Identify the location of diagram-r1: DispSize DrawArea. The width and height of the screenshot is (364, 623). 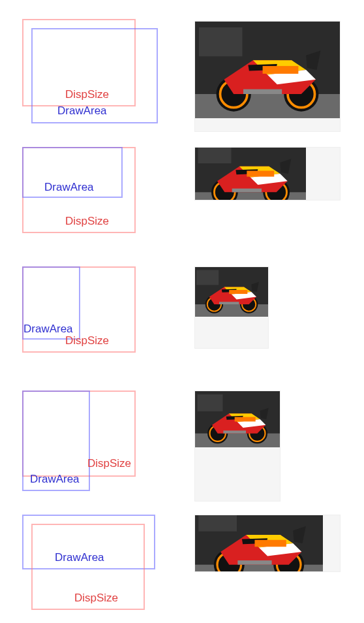
(91, 71).